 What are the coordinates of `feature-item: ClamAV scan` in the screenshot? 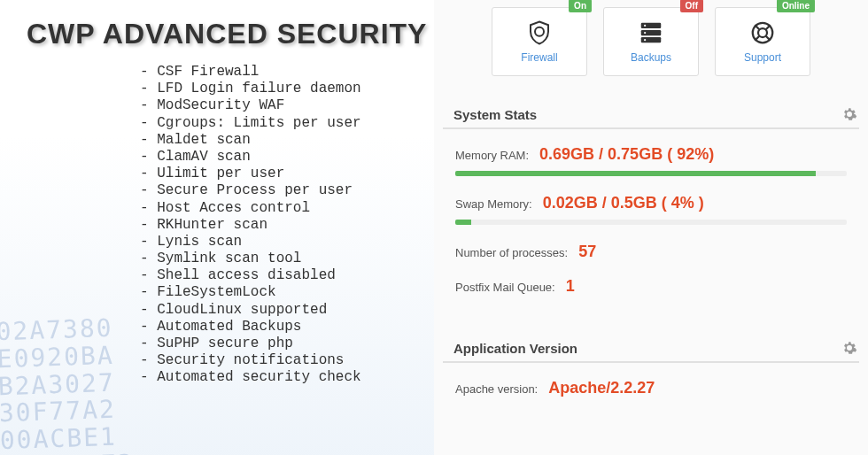 It's located at (251, 158).